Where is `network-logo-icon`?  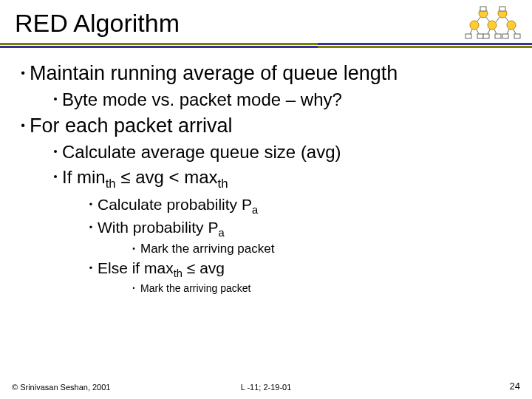
network-logo-icon is located at coordinates (493, 24).